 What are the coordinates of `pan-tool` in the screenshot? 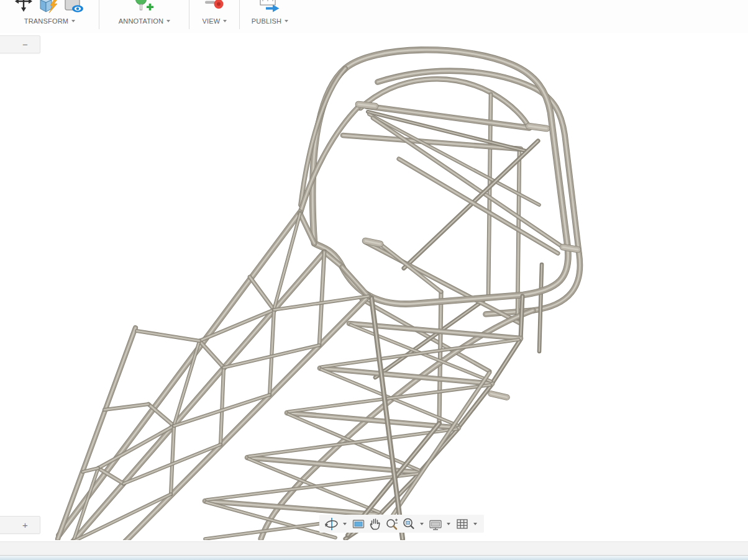 It's located at (375, 524).